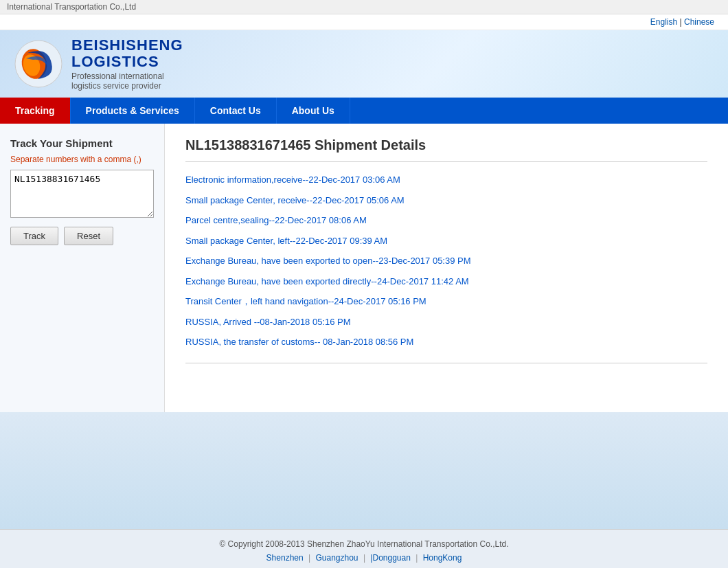  What do you see at coordinates (364, 64) in the screenshot?
I see `header: BEISHISHENGLOGISTICS Professional intern…` at bounding box center [364, 64].